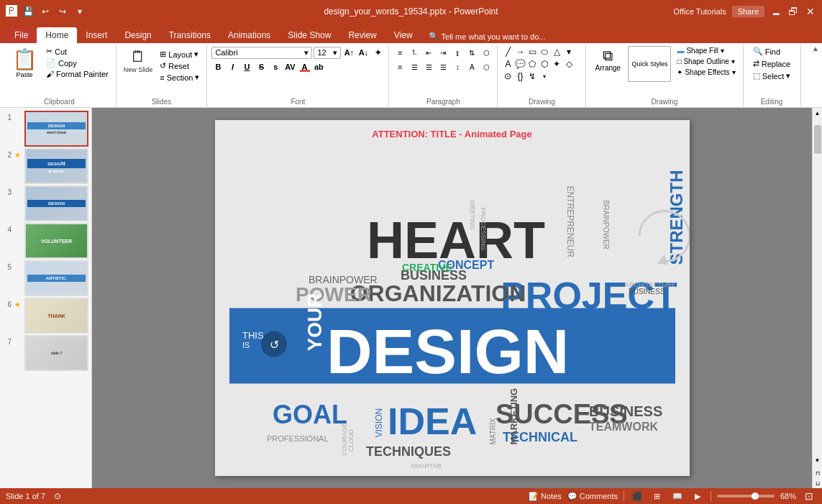 Image resolution: width=822 pixels, height=504 pixels. Describe the element at coordinates (22, 35) in the screenshot. I see `tab-file: File` at that location.